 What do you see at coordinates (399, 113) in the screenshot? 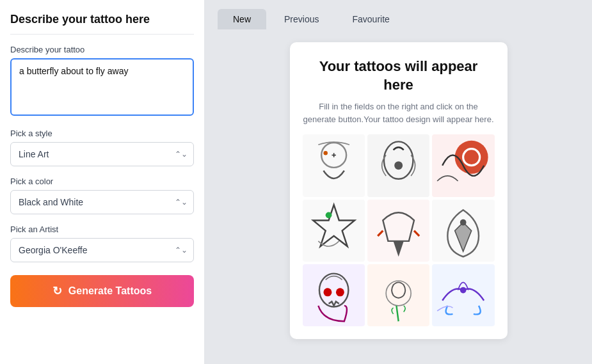
I see `card-description: Fill in the fields on the right and clic…` at bounding box center [399, 113].